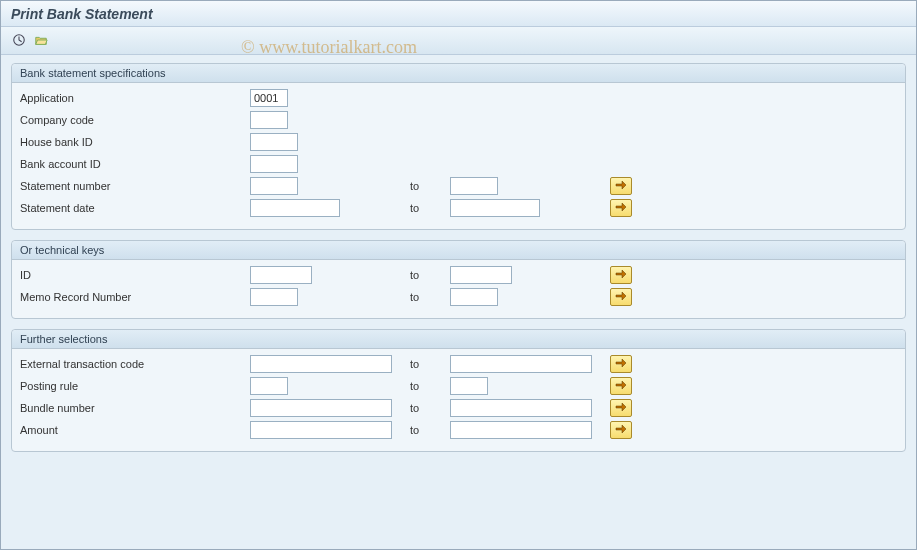  What do you see at coordinates (135, 98) in the screenshot?
I see `application-label: Application` at bounding box center [135, 98].